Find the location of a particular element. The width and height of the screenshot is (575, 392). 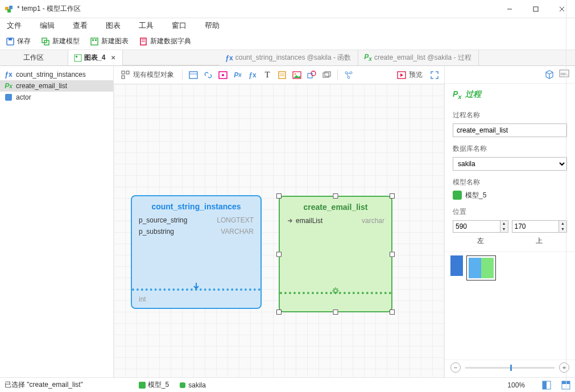

grid-toggle-icon is located at coordinates (547, 385).